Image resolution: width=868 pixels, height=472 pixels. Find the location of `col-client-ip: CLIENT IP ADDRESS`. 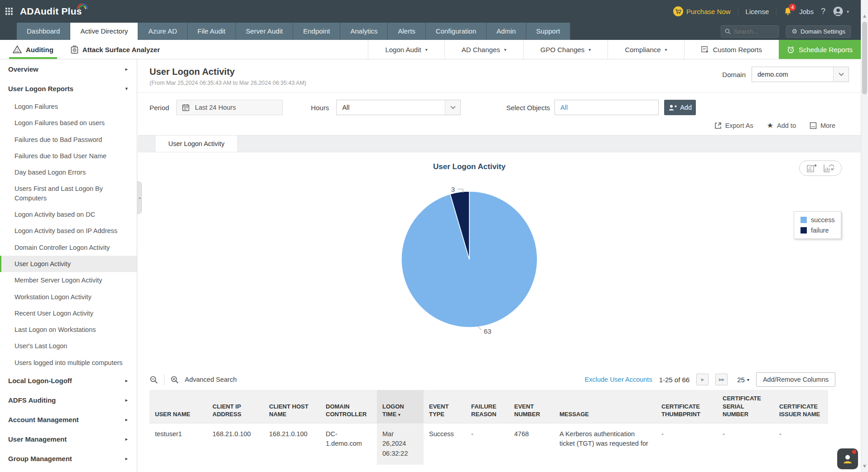

col-client-ip: CLIENT IP ADDRESS is located at coordinates (236, 406).